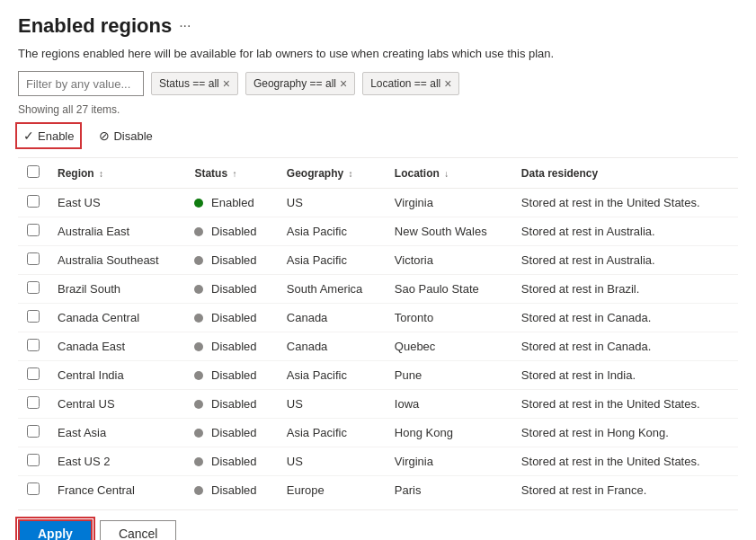  What do you see at coordinates (449, 173) in the screenshot?
I see `col-location: Location ↓` at bounding box center [449, 173].